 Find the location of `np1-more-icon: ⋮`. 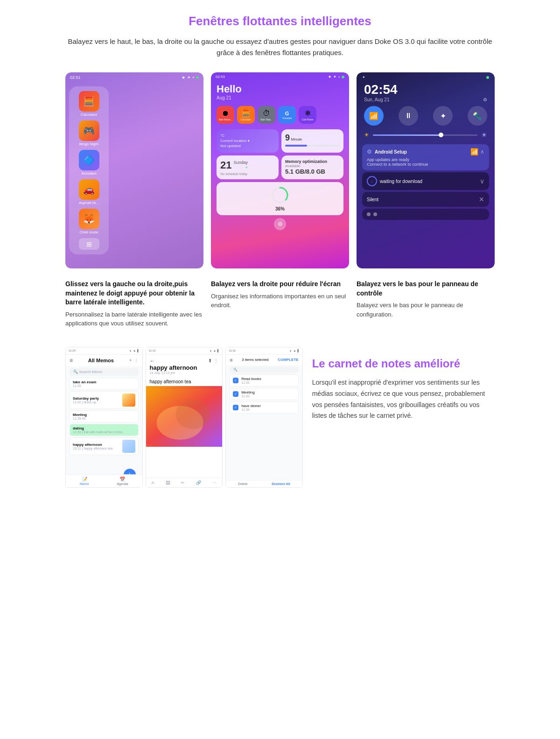

np1-more-icon: ⋮ is located at coordinates (136, 360).